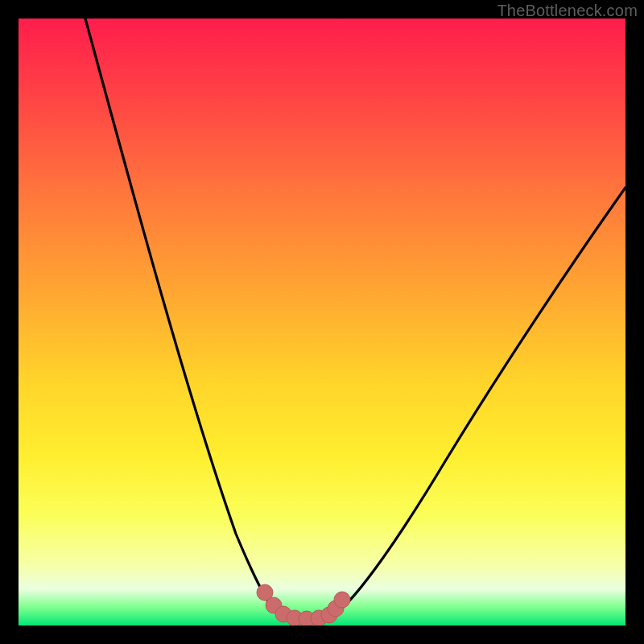 The width and height of the screenshot is (644, 644). What do you see at coordinates (303, 605) in the screenshot?
I see `marker-group` at bounding box center [303, 605].